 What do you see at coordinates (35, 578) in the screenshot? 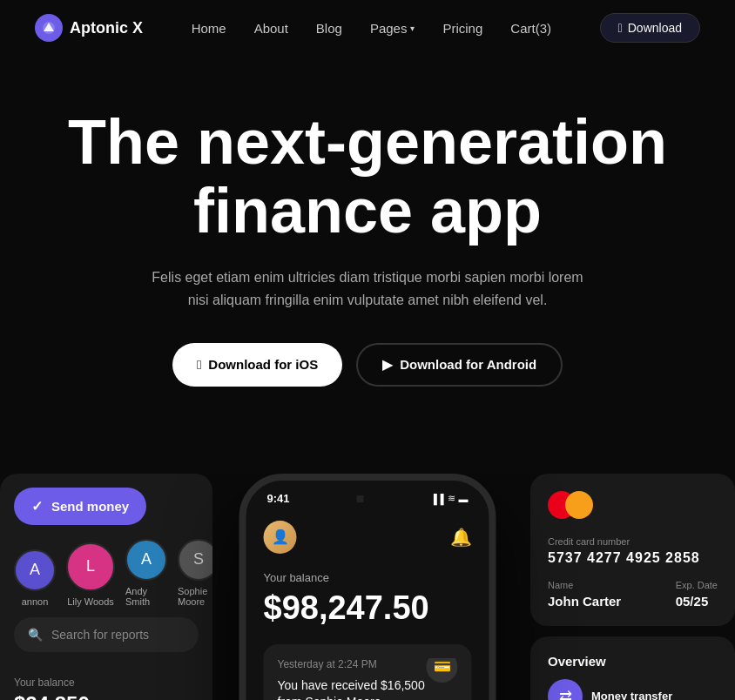
I see `avatar-item: A annon` at bounding box center [35, 578].